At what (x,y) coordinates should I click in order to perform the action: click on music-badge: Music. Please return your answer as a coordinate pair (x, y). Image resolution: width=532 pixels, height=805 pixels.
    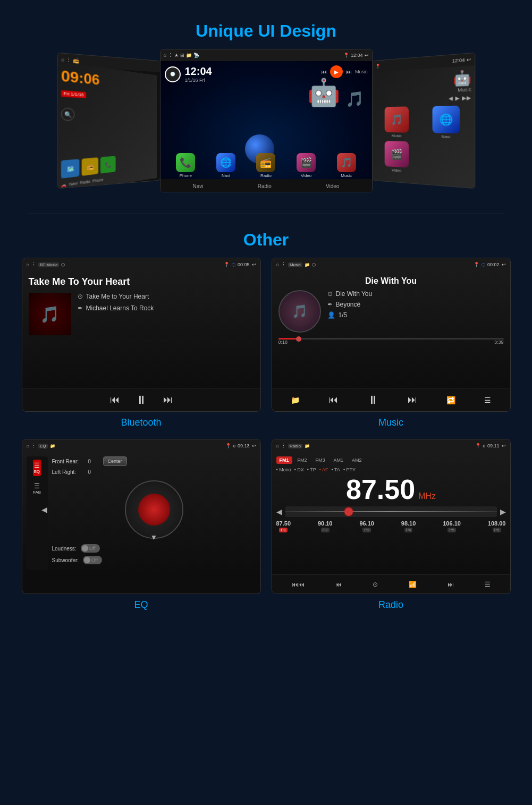
    Looking at the image, I should click on (295, 265).